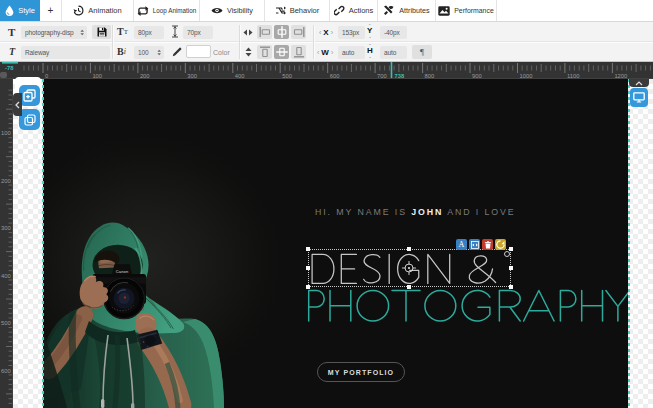 The image size is (653, 408). Describe the element at coordinates (477, 76) in the screenshot. I see `svg-text: 900` at that location.